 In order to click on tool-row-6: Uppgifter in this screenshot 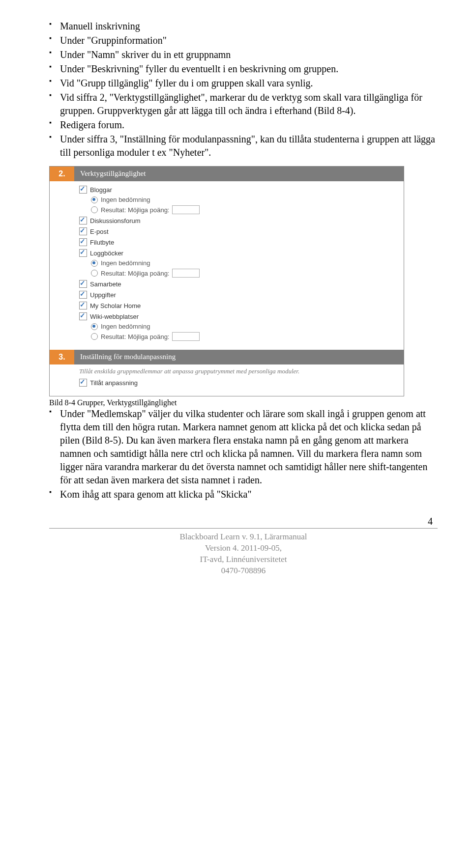, I will do `click(239, 295)`.